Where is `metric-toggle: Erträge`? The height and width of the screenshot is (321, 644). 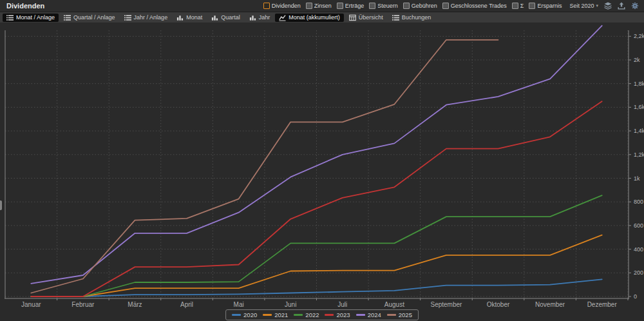 metric-toggle: Erträge is located at coordinates (350, 6).